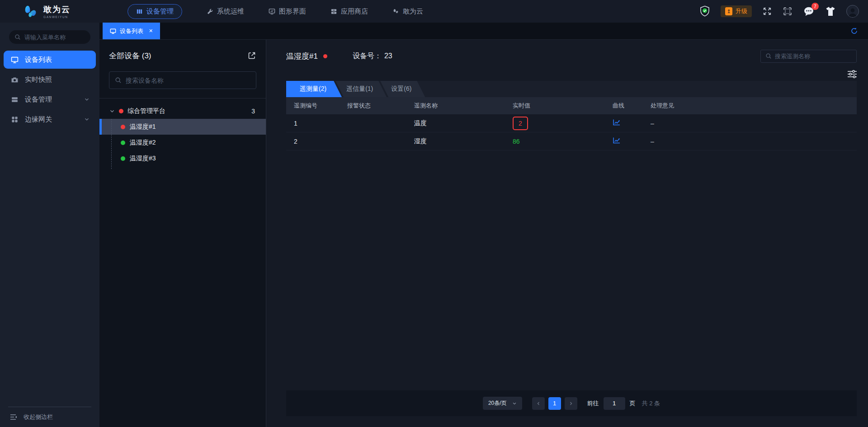 The image size is (868, 427). What do you see at coordinates (571, 89) in the screenshot?
I see `telemetry-tabs: 遥测量(2) 遥信量(1) 设置(6)` at bounding box center [571, 89].